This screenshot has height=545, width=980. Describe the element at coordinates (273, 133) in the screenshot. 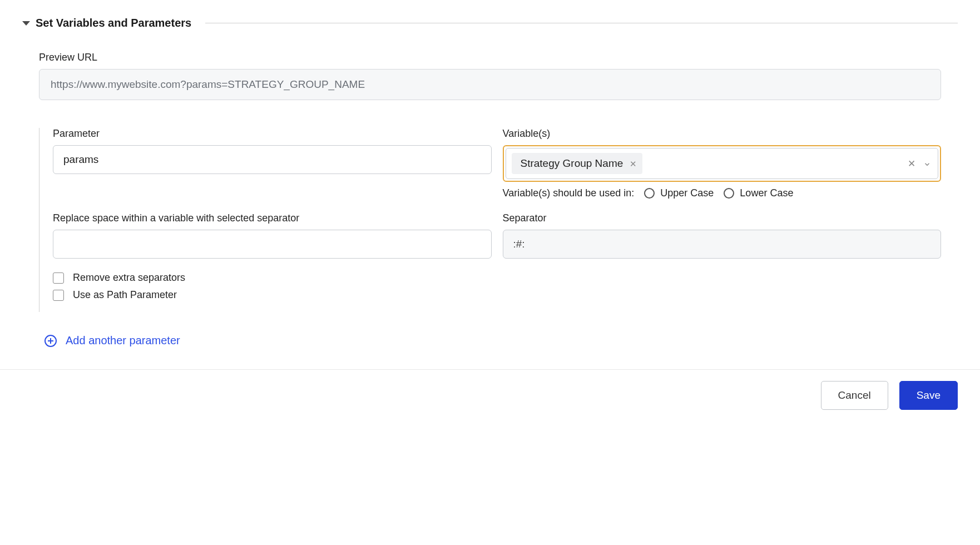

I see `parameter-label: Parameter` at that location.